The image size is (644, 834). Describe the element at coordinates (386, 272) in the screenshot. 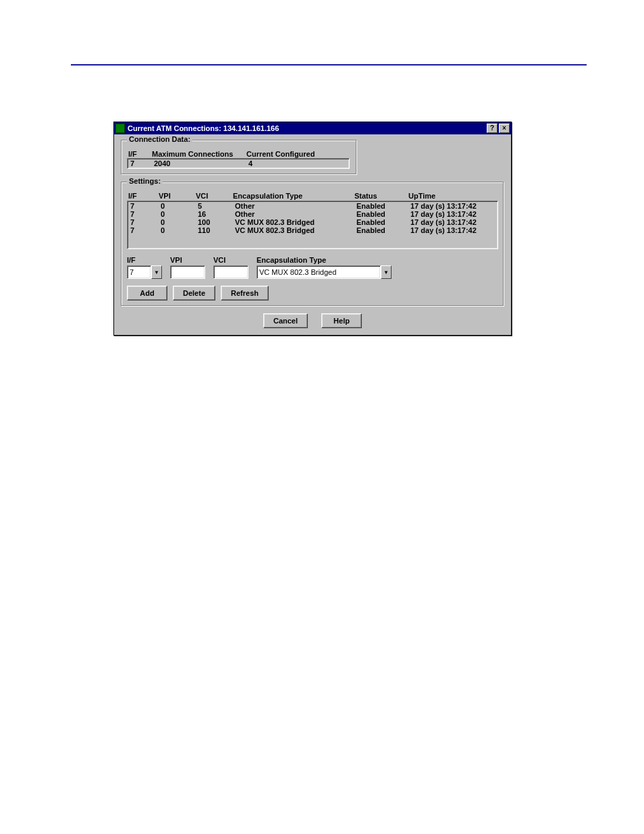

I see `encapsulation-dropdown-button: ▼` at that location.